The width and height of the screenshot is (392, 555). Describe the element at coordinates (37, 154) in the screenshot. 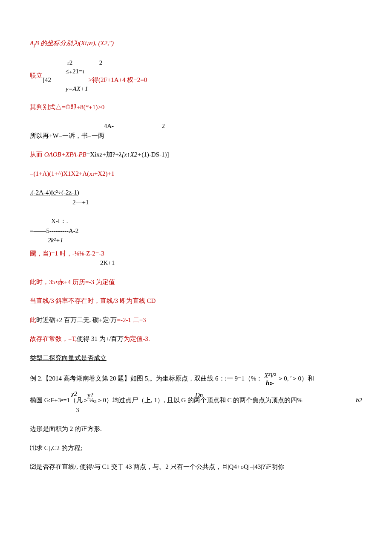

I see `cong-er: 从而` at that location.